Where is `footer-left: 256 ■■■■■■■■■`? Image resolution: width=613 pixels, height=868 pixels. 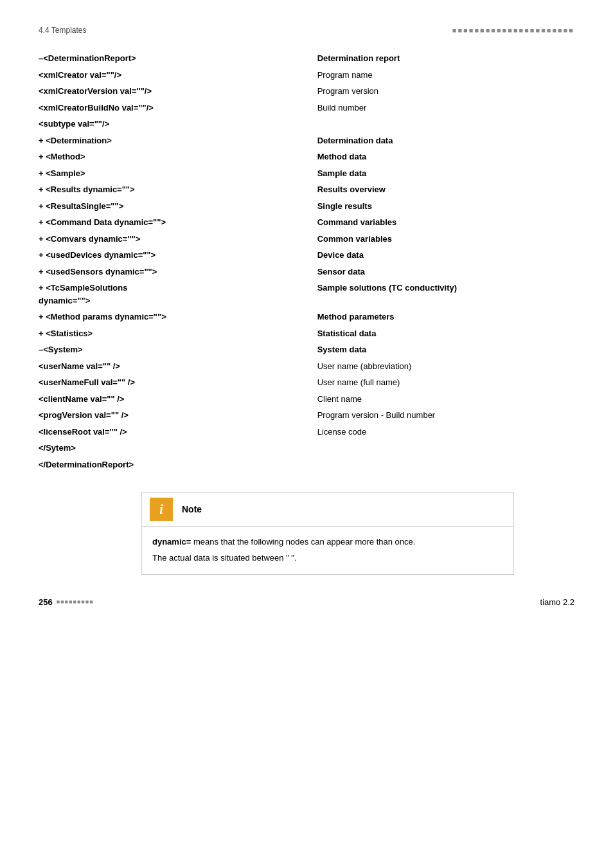 footer-left: 256 ■■■■■■■■■ is located at coordinates (66, 602).